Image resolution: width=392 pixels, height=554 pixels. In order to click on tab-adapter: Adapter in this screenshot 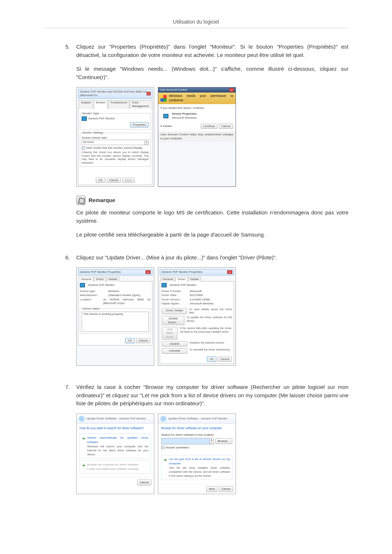, I will do `click(86, 104)`.